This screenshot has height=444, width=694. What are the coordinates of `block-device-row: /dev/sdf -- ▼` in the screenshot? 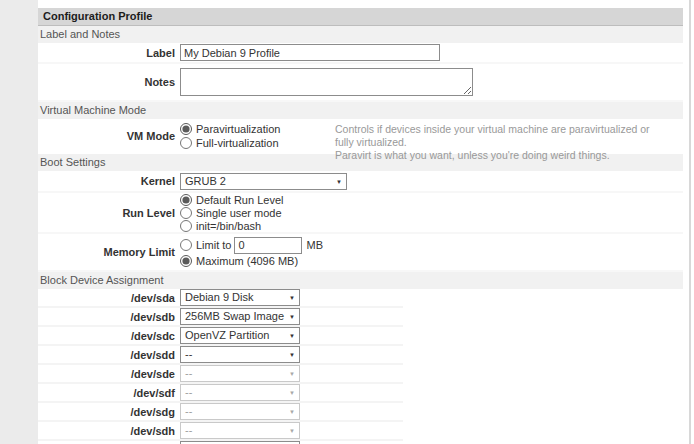 It's located at (220, 394).